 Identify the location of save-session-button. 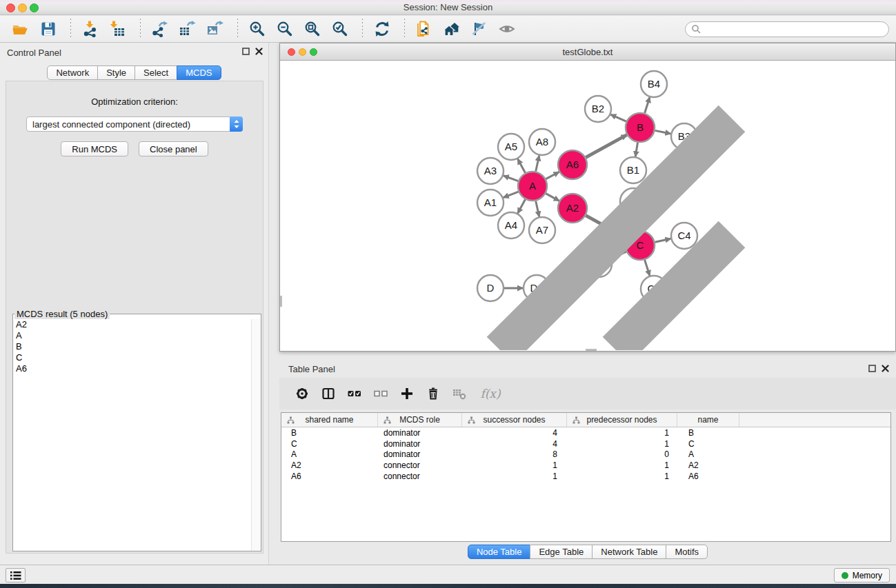
(48, 29).